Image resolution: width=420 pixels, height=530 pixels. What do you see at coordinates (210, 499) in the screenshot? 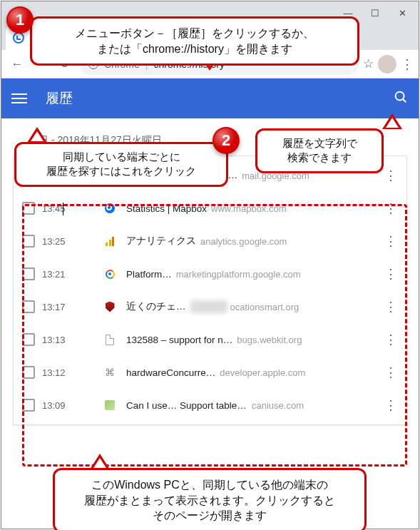
I see `annotation-callout-bottom: このWindows PCと、同期している他の端末の履歴がまとまって表示されます。…` at bounding box center [210, 499].